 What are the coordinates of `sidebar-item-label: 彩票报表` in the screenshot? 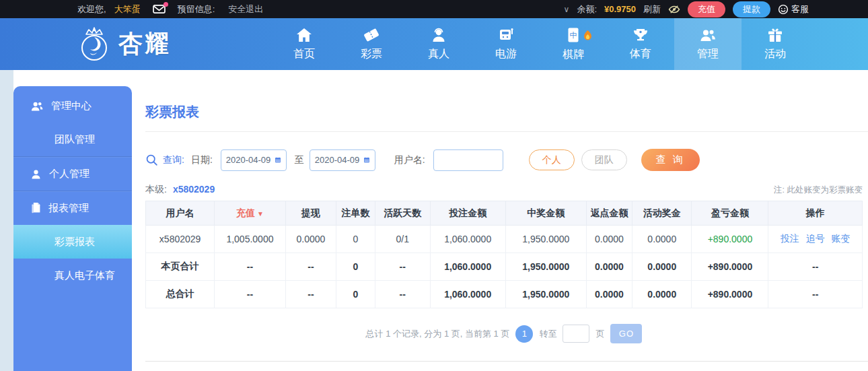 It's located at (75, 242).